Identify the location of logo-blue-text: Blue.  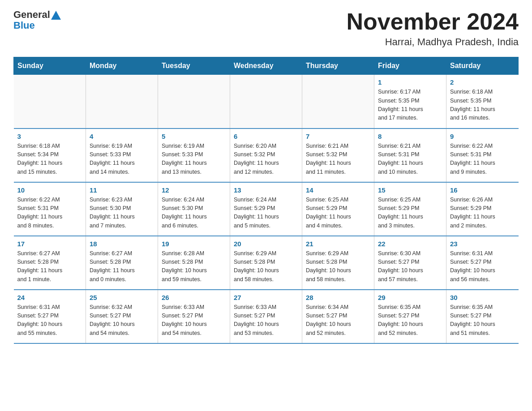
(24, 26).